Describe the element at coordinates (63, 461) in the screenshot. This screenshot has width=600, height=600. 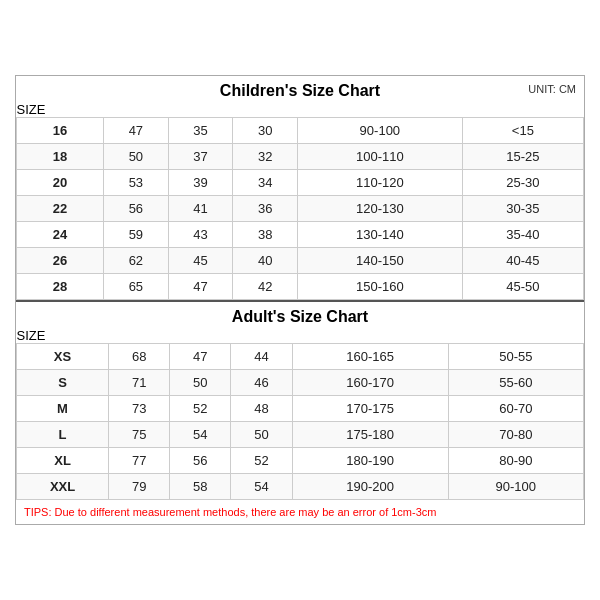
I see `table-cell: XL` at that location.